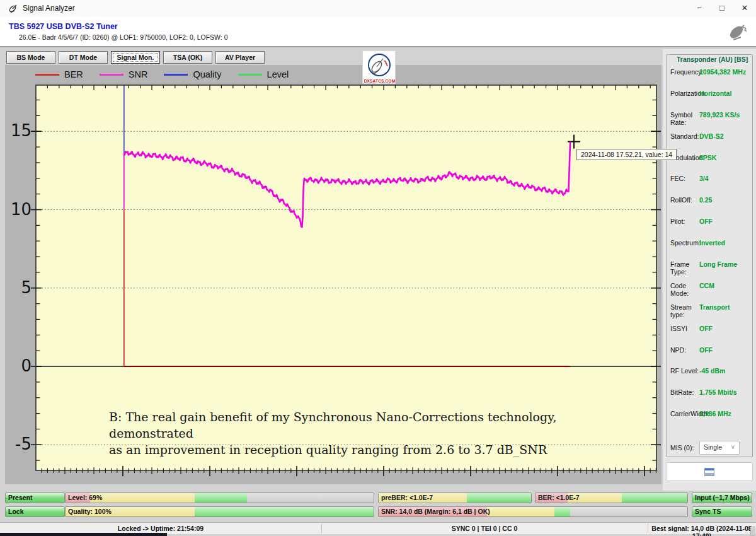  What do you see at coordinates (710, 421) in the screenshot?
I see `transponder-row: CarrierWidth:0,986 MHz` at bounding box center [710, 421].